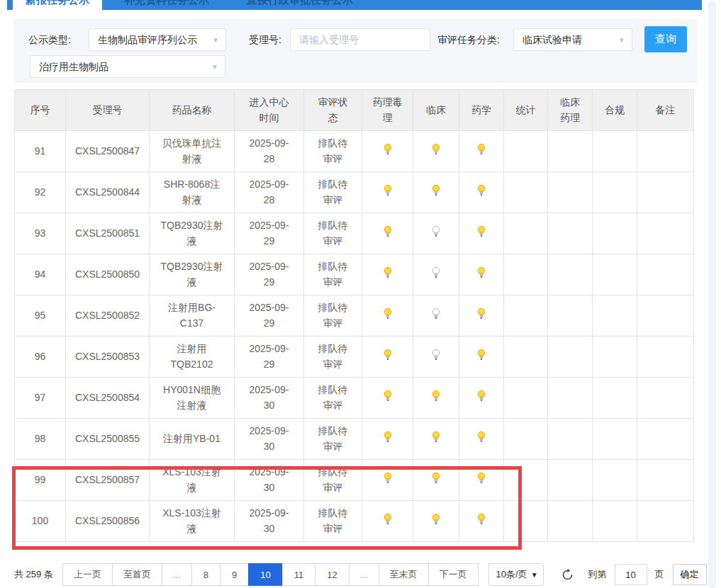  What do you see at coordinates (482, 111) in the screenshot?
I see `column-header-pharmacy: 药学` at bounding box center [482, 111].